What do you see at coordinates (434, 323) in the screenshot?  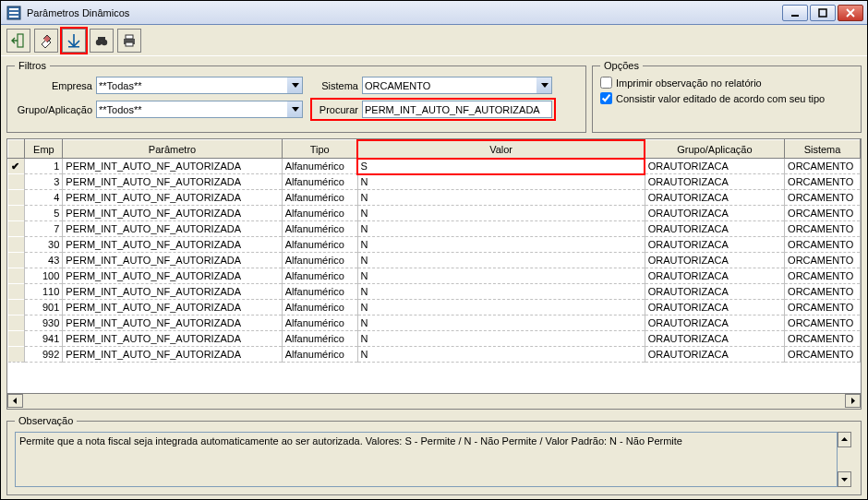 I see `table-row: 930PERM_INT_AUTO_NF_AUTORIZADAAlfanuméri…` at bounding box center [434, 323].